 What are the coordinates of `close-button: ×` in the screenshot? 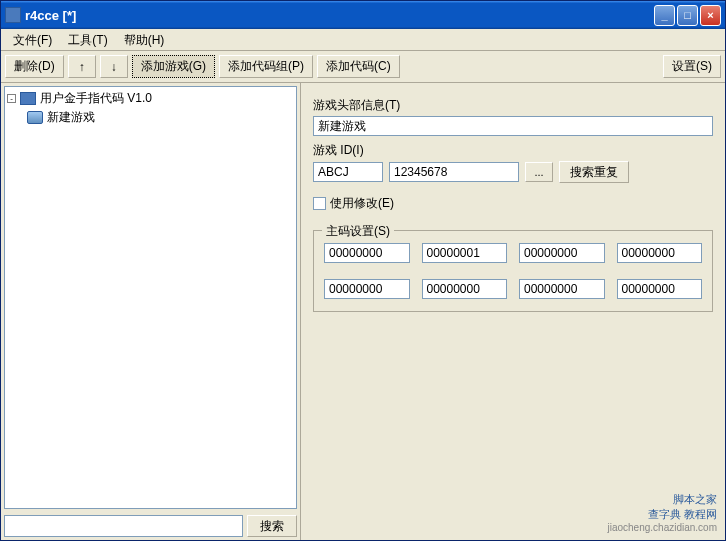 It's located at (710, 16).